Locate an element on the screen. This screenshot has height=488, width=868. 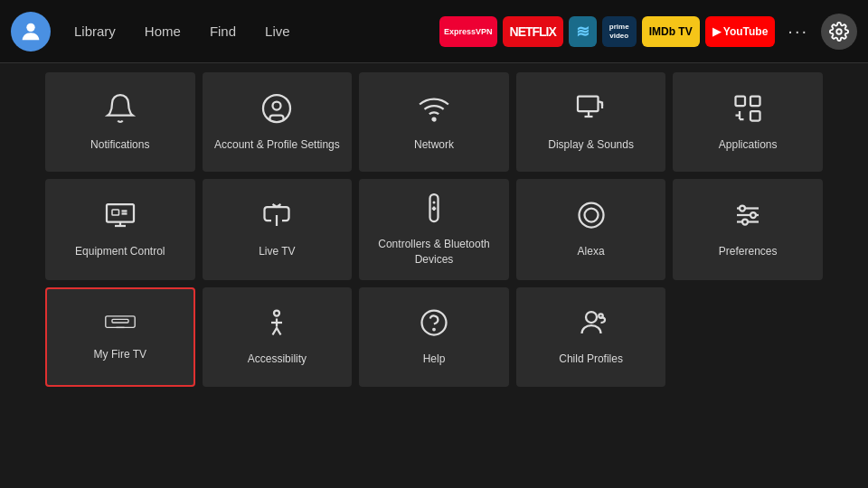
remote-icon is located at coordinates (434, 210).